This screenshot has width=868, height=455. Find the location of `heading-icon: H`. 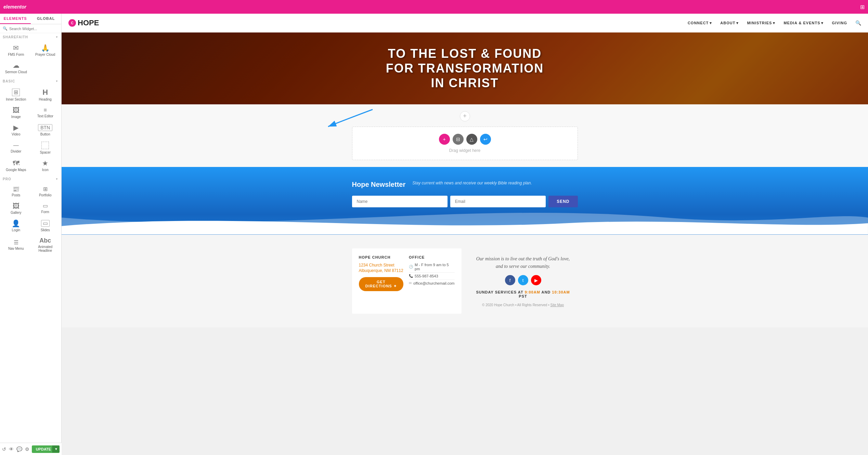

heading-icon: H is located at coordinates (45, 92).